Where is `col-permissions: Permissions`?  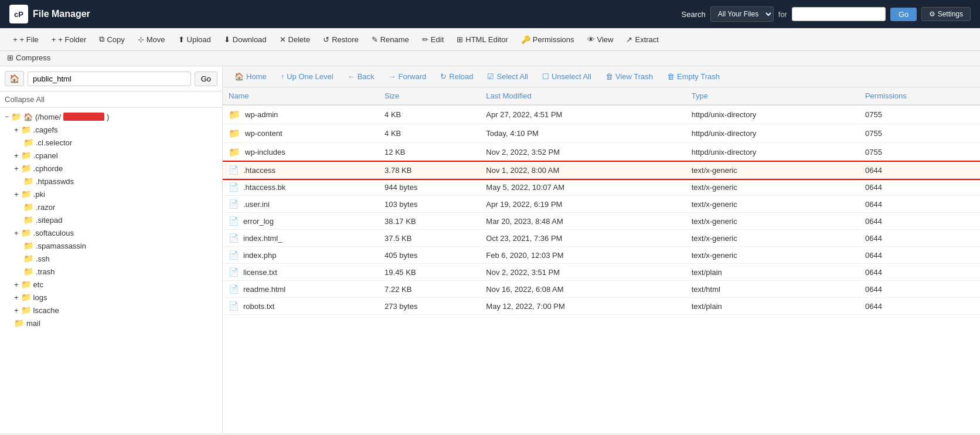 col-permissions: Permissions is located at coordinates (920, 96).